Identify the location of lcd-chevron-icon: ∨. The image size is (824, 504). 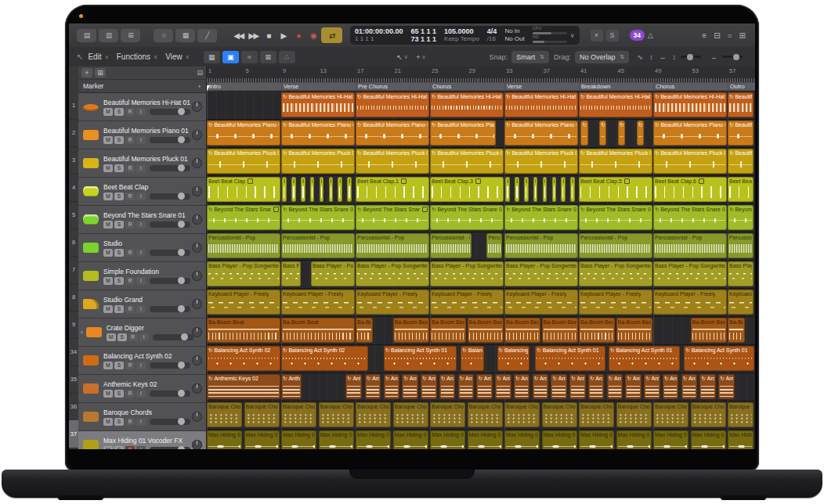
(573, 36).